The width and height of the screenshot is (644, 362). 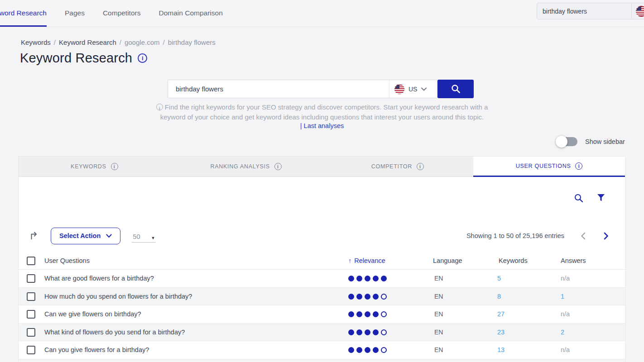 What do you see at coordinates (456, 89) in the screenshot?
I see `search-icon` at bounding box center [456, 89].